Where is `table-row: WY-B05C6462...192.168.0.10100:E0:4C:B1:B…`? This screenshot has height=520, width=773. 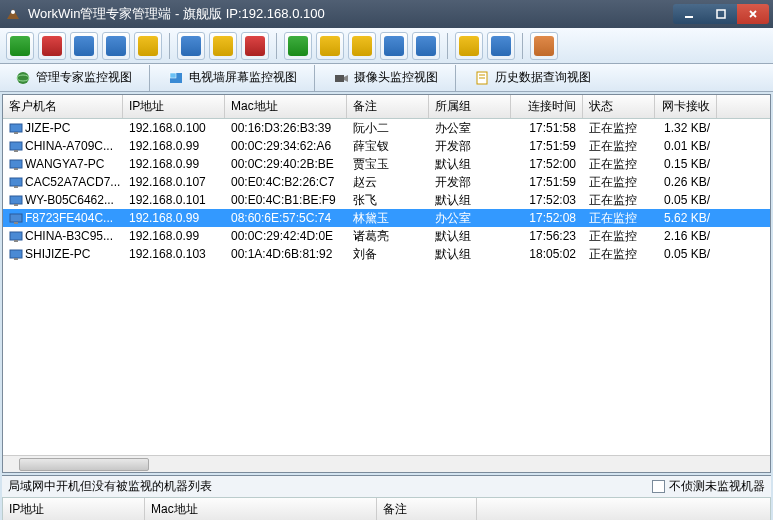
table-row: WY-B05C6462...192.168.0.10100:E0:4C:B1:B… is located at coordinates (386, 200).